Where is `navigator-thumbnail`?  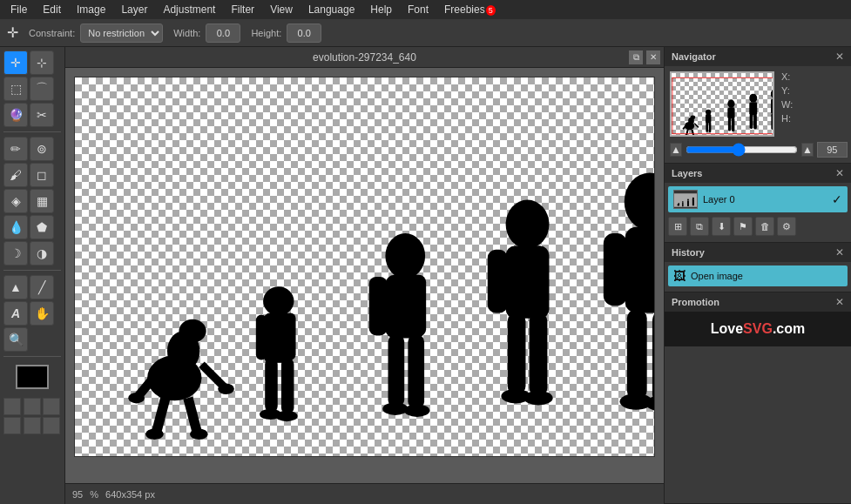
navigator-thumbnail is located at coordinates (722, 104).